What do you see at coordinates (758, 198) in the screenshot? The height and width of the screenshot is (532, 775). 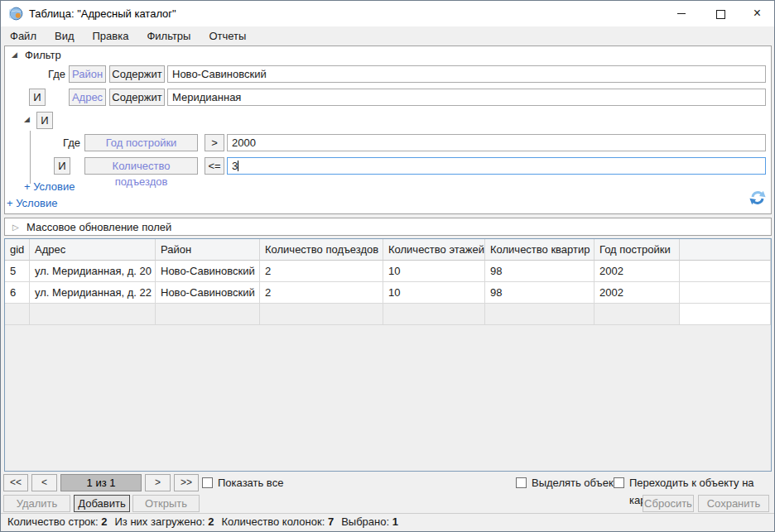 I see `refresh-icon` at bounding box center [758, 198].